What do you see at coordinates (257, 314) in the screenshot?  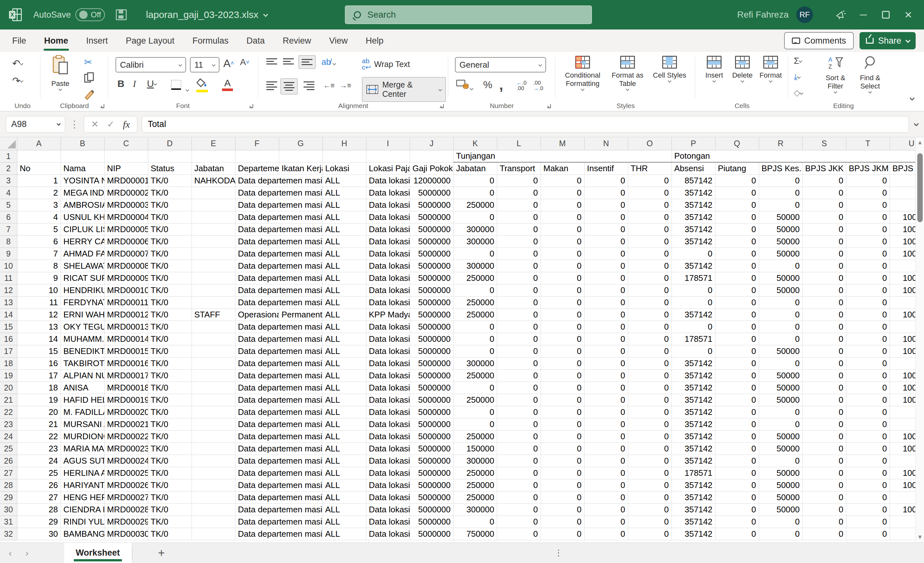 I see `cell: Operasiona` at bounding box center [257, 314].